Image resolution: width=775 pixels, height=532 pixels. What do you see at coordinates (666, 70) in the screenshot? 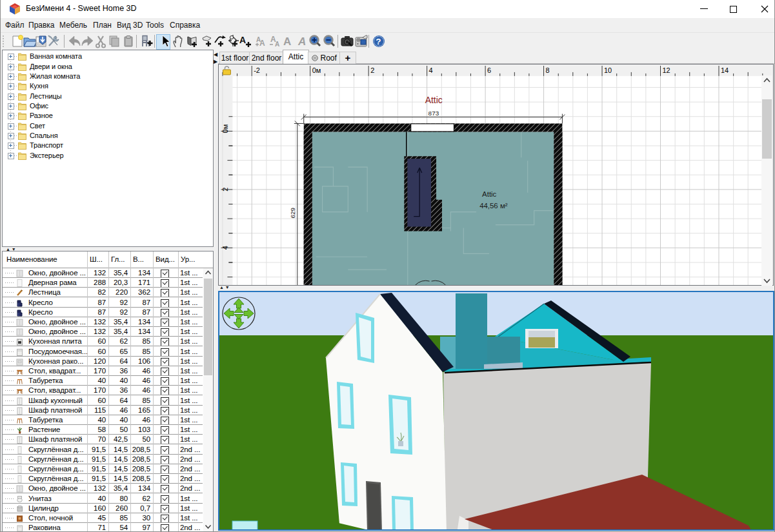
I see `svg-text: 12` at bounding box center [666, 70].